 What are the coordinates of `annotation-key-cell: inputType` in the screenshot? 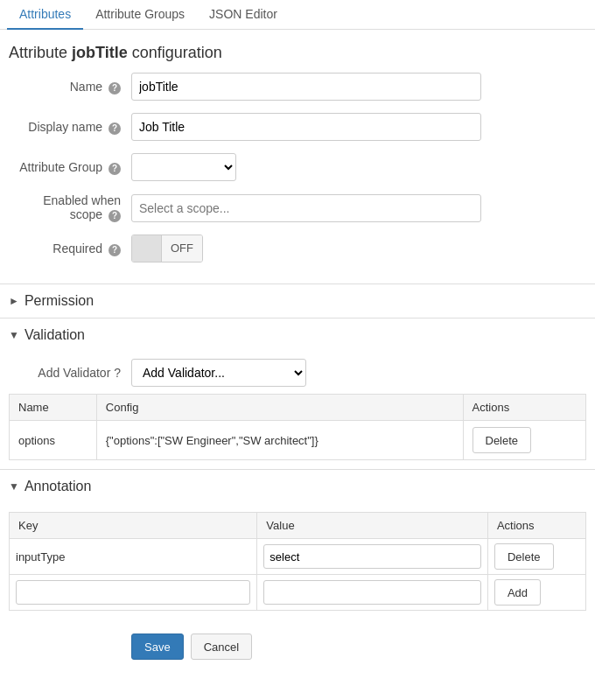 It's located at (133, 556).